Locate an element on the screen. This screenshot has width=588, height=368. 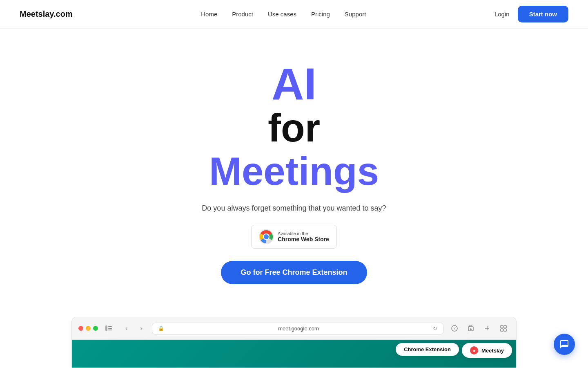
browser-nav-buttons: ‹ › is located at coordinates (134, 328).